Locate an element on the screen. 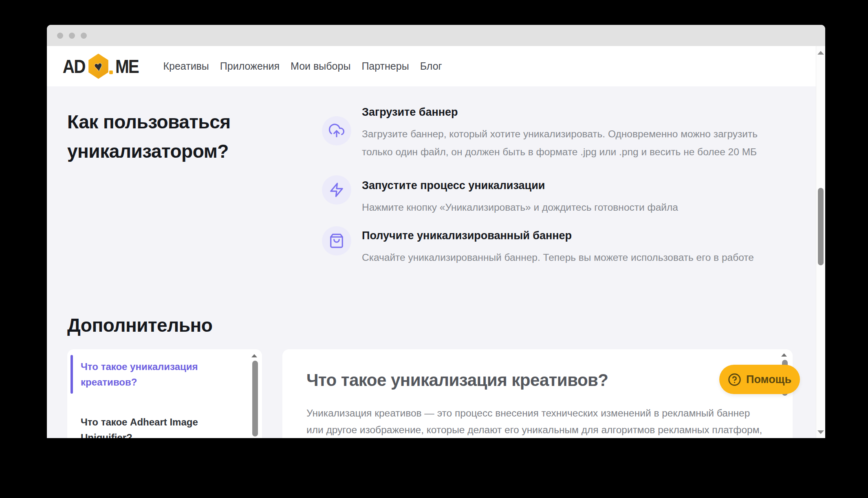 Image resolution: width=868 pixels, height=498 pixels. scroll-up-arrow is located at coordinates (821, 53).